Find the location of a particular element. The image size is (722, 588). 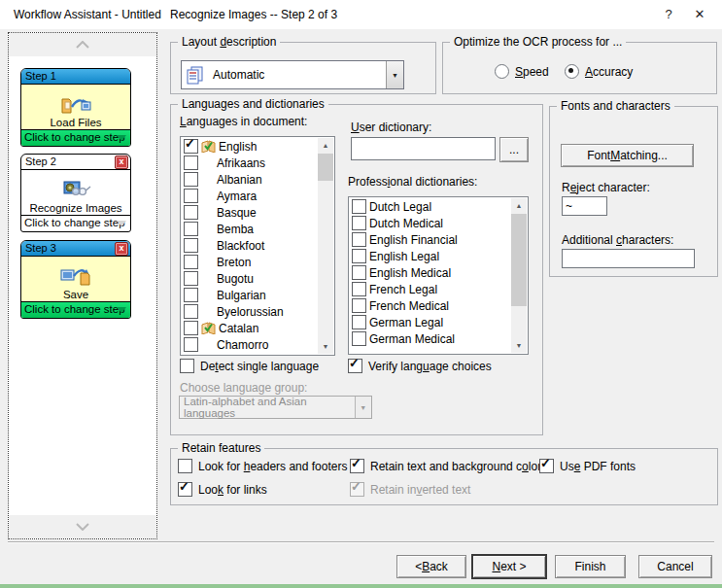

step-1-change-step: Click to change step is located at coordinates (76, 138).